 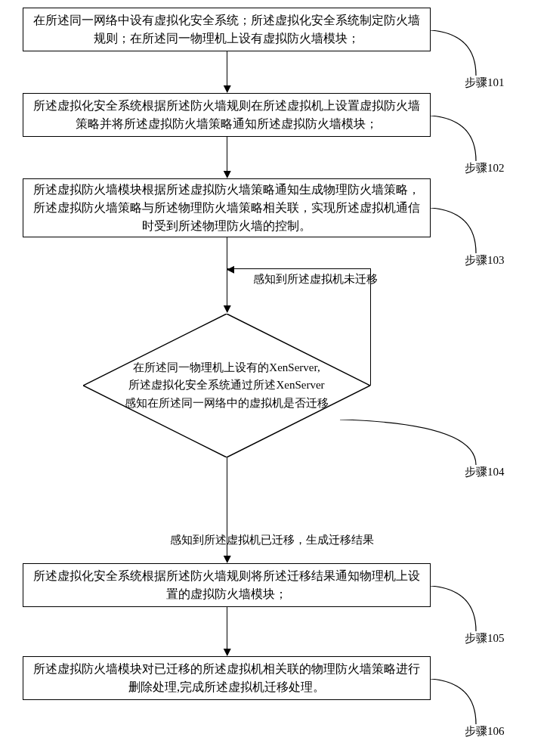 I want to click on step-1-label: 步骤101, so click(x=485, y=83).